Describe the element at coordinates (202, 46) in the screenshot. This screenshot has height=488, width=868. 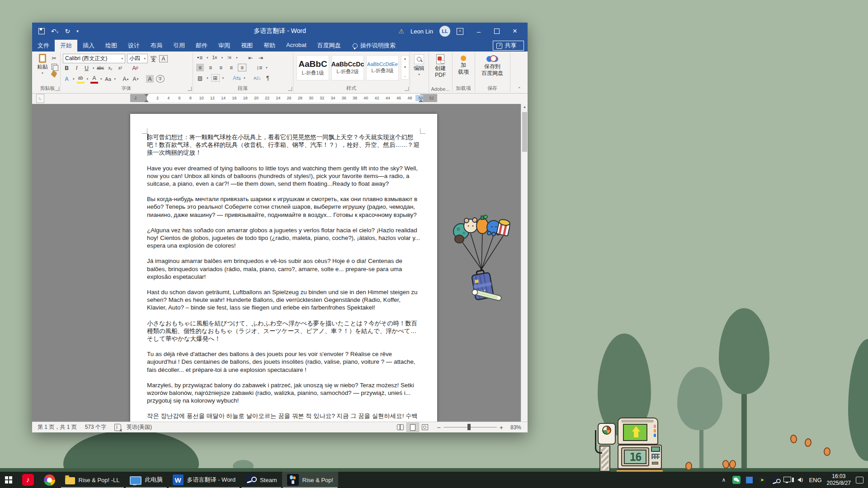
I see `ribbon-tab: 邮件` at that location.